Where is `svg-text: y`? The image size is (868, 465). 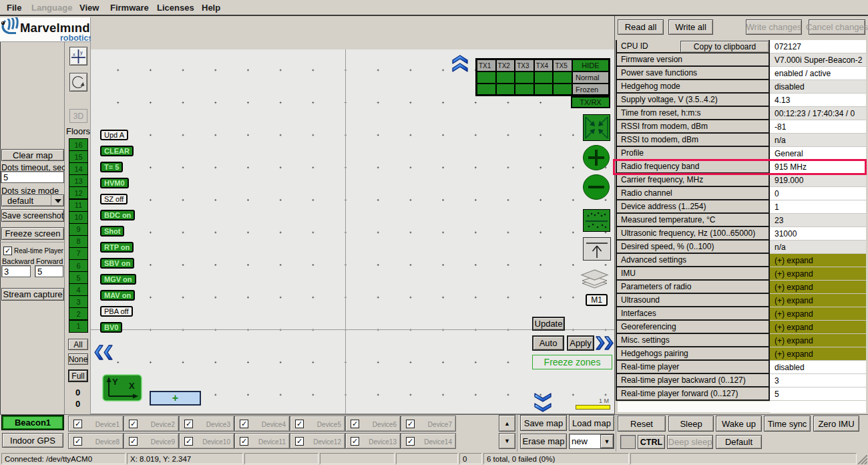 svg-text: y is located at coordinates (81, 52).